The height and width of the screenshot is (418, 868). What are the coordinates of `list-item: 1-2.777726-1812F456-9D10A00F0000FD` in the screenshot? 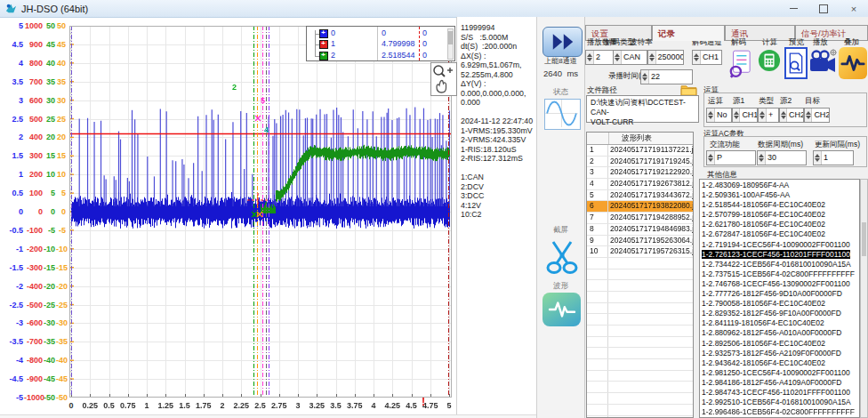 It's located at (779, 293).